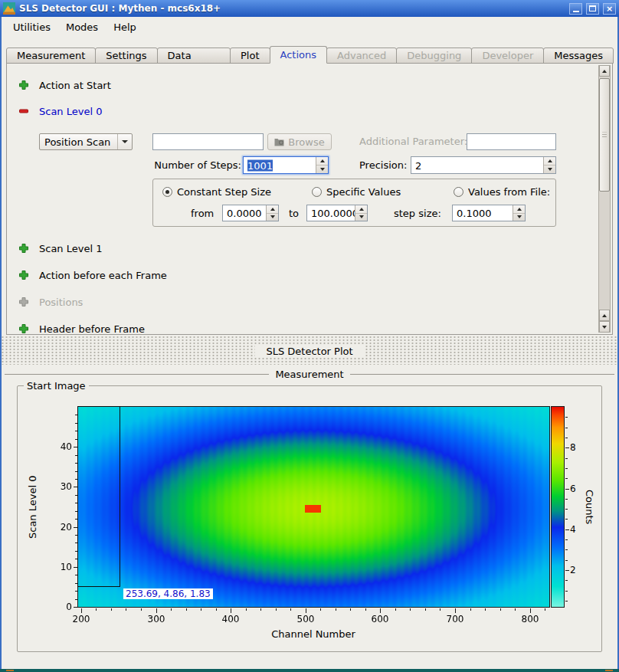 The image size is (619, 672). Describe the element at coordinates (81, 329) in the screenshot. I see `header-before-frame-row: Header before Frame` at that location.